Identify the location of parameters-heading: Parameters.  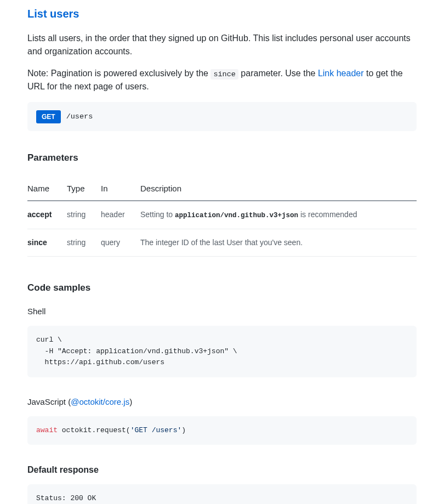
(222, 158).